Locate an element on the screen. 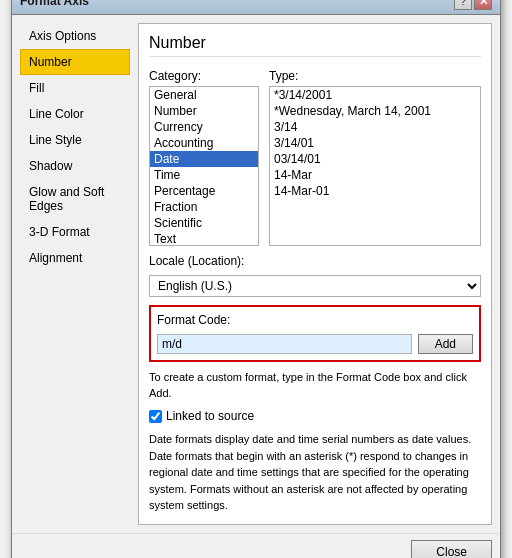 The width and height of the screenshot is (512, 558). sidebar-item-3d-format: 3-D Format is located at coordinates (75, 232).